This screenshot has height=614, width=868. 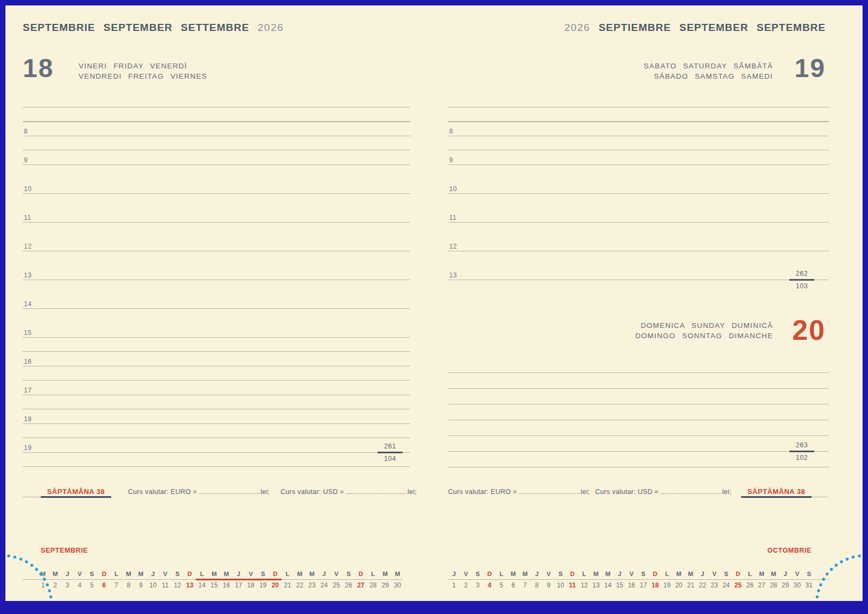 What do you see at coordinates (809, 330) in the screenshot?
I see `day-number-sunday: 20` at bounding box center [809, 330].